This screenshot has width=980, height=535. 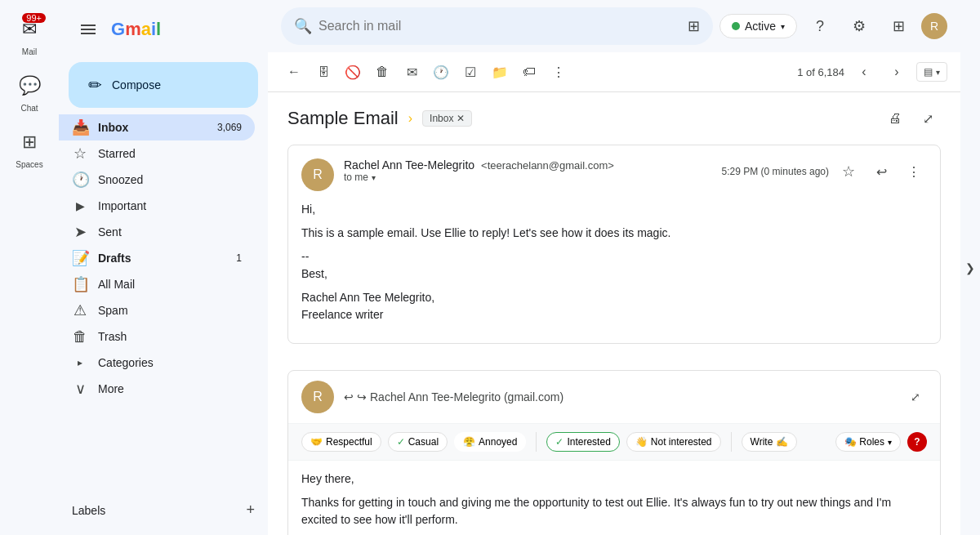 What do you see at coordinates (928, 72) in the screenshot?
I see `view-icon: ▤` at bounding box center [928, 72].